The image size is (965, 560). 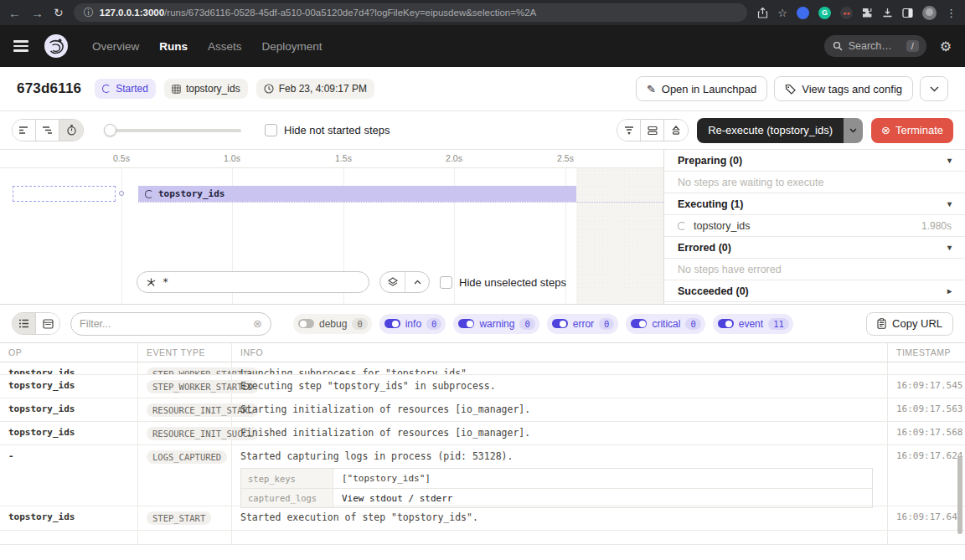 What do you see at coordinates (802, 13) in the screenshot?
I see `extension-icon-blue` at bounding box center [802, 13].